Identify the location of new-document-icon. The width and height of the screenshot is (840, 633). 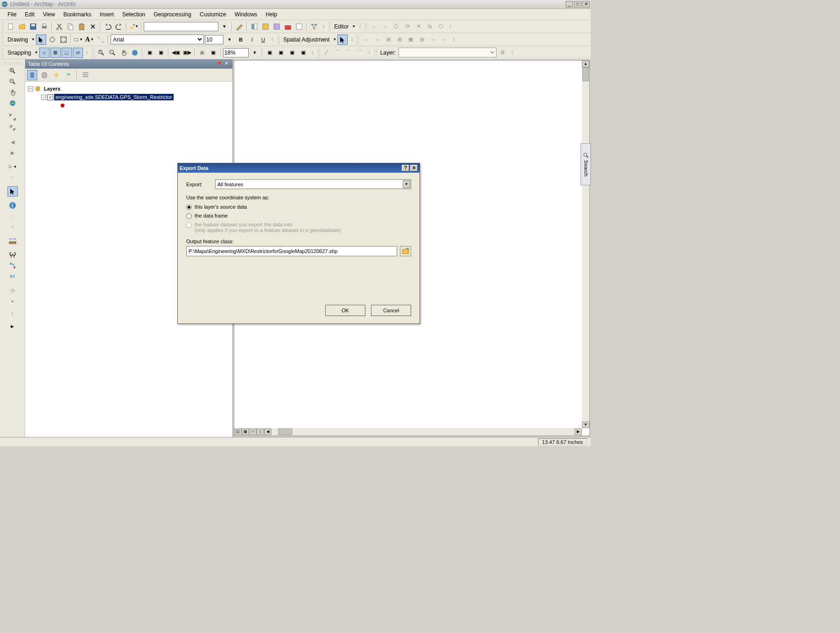
(11, 27).